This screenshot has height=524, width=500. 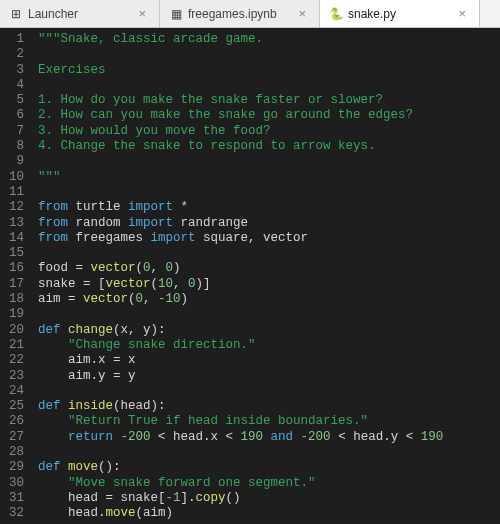 What do you see at coordinates (13, 284) in the screenshot?
I see `line-number: 17` at bounding box center [13, 284].